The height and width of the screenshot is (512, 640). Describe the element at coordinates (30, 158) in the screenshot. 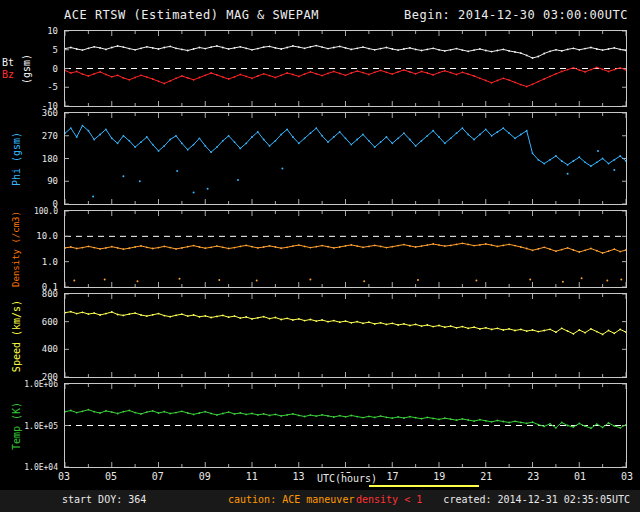

I see `phi-ytick-labels: 360270180900` at that location.